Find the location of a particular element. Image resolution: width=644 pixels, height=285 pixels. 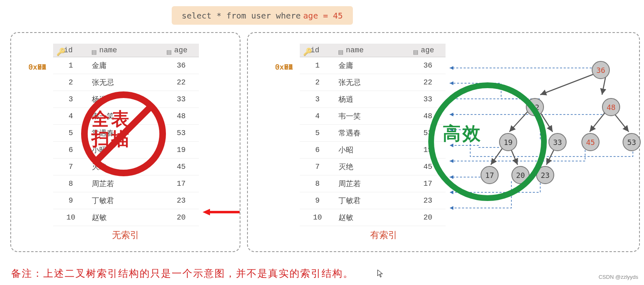

sql-prefix: select * from user where is located at coordinates (241, 16).